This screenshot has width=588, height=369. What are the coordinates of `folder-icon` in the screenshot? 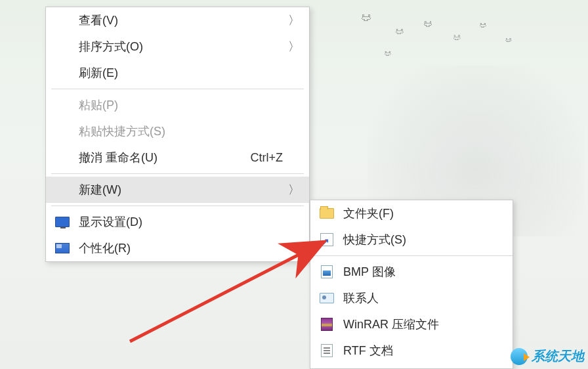 It's located at (327, 213).